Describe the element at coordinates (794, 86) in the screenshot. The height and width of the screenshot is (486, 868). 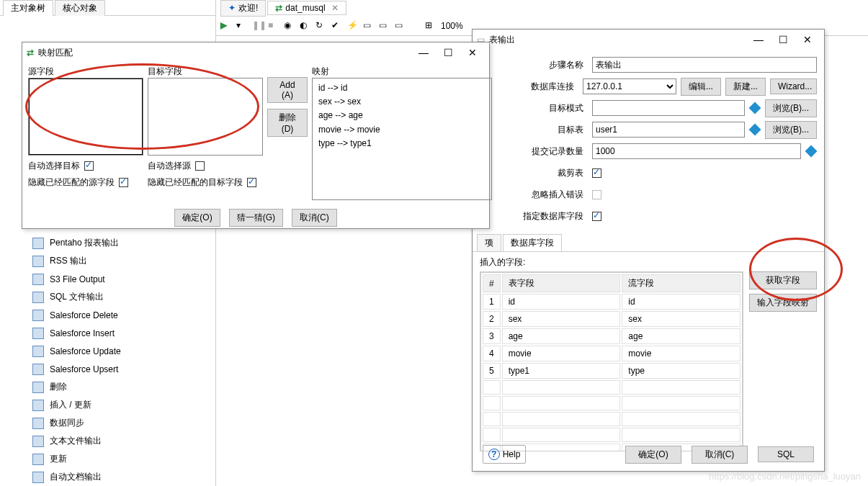
I see `wizard-button: Wizard...` at that location.